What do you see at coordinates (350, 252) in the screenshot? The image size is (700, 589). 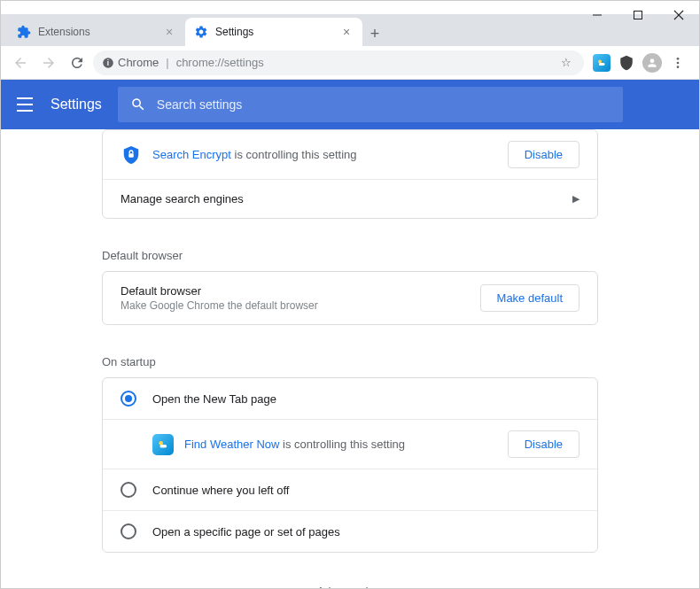 I see `default-browser-heading: Default browser` at bounding box center [350, 252].